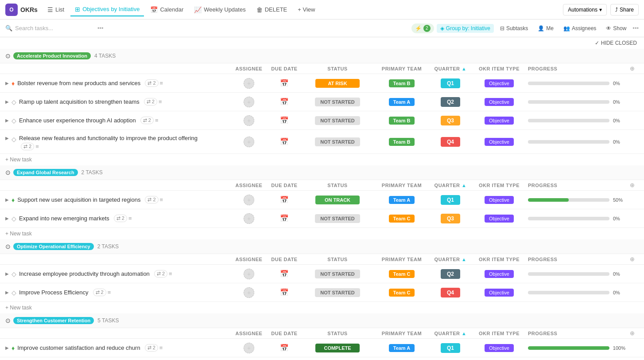  I want to click on filter-badge: ⚡ 2, so click(423, 28).